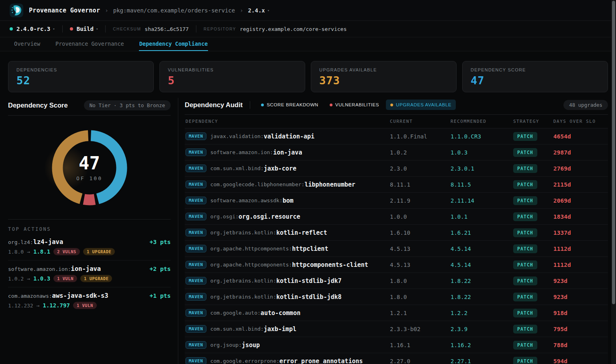 Image resolution: width=616 pixels, height=364 pixels. I want to click on vuln-count-badge: 1 VULN, so click(85, 305).